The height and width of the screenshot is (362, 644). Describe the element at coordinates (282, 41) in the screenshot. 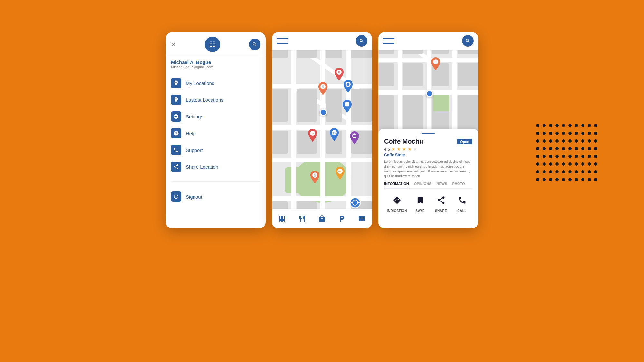

I see `hamburger-button` at that location.